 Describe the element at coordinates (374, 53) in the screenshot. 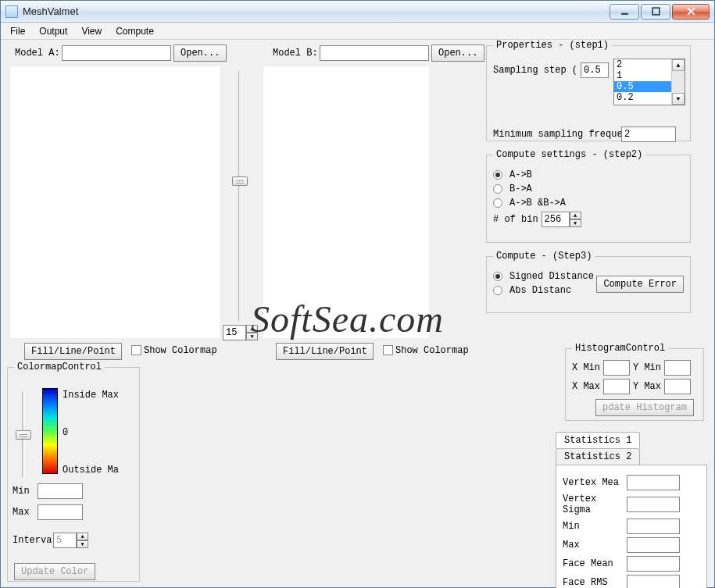

I see `model-b-input` at that location.